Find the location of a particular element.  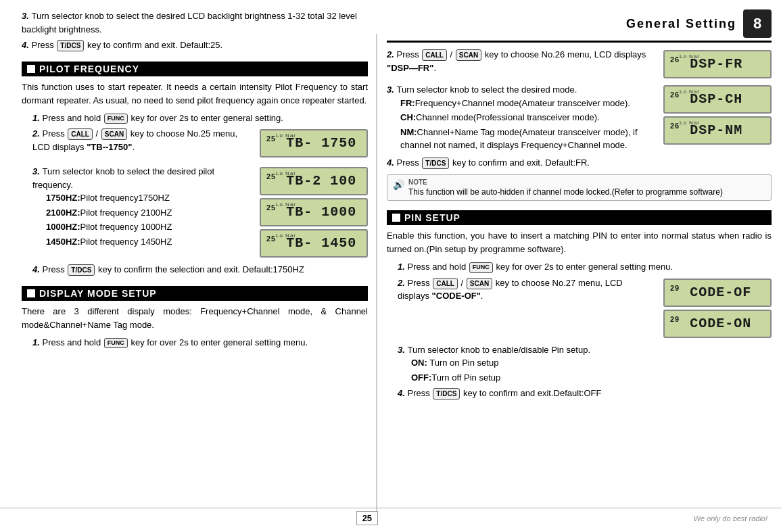

call-key-pin: CALL is located at coordinates (445, 284).